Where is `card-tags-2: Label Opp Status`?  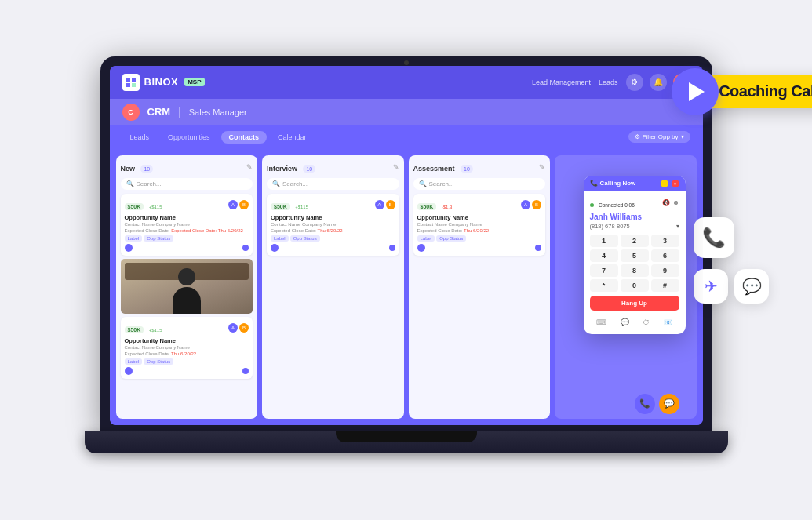 card-tags-2: Label Opp Status is located at coordinates (187, 362).